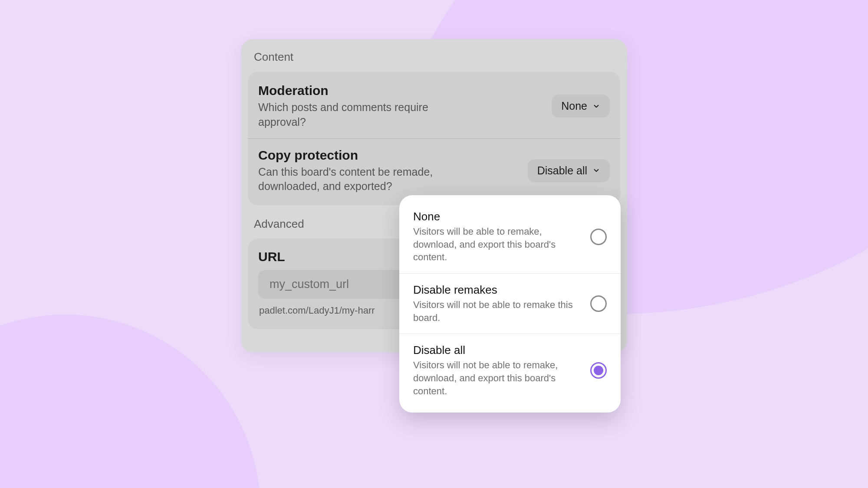  Describe the element at coordinates (496, 378) in the screenshot. I see `option-desc: Visitors will not be able to remake, dow…` at that location.